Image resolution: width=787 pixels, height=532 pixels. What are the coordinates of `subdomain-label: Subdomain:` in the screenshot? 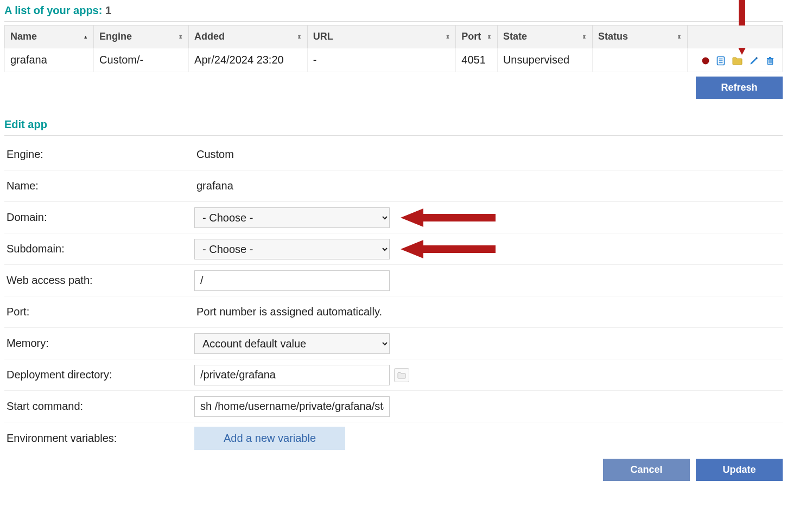 It's located at (99, 249).